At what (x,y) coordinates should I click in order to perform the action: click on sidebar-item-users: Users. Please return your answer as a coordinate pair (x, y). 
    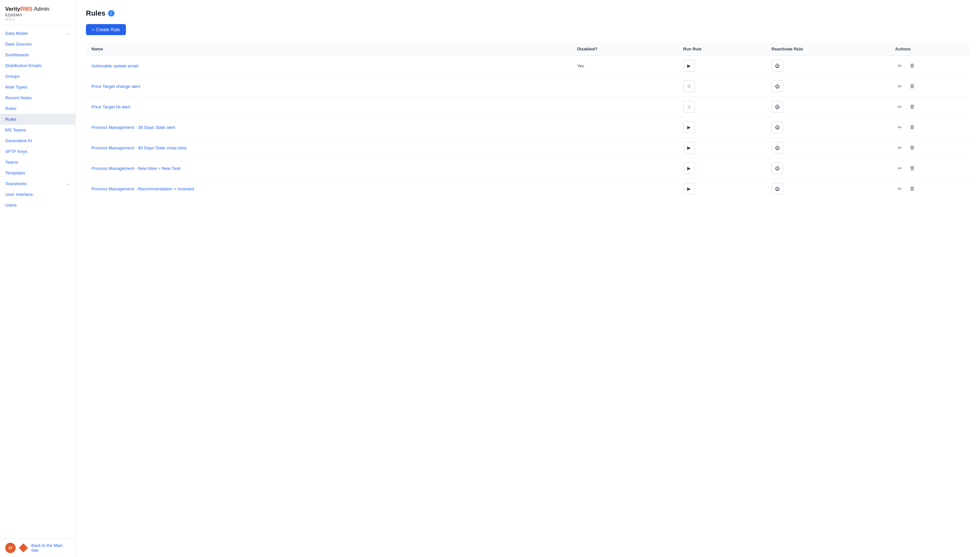
    Looking at the image, I should click on (37, 205).